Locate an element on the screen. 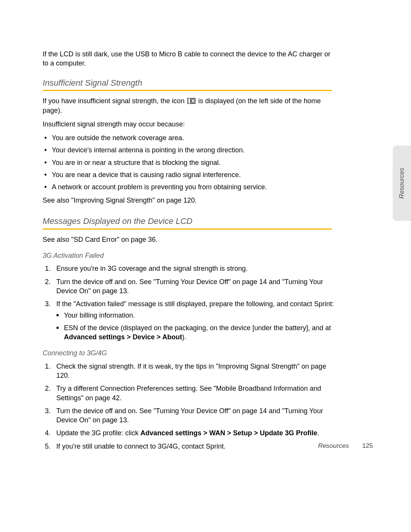  list-item: A network or account problem is preventi… is located at coordinates (189, 187).